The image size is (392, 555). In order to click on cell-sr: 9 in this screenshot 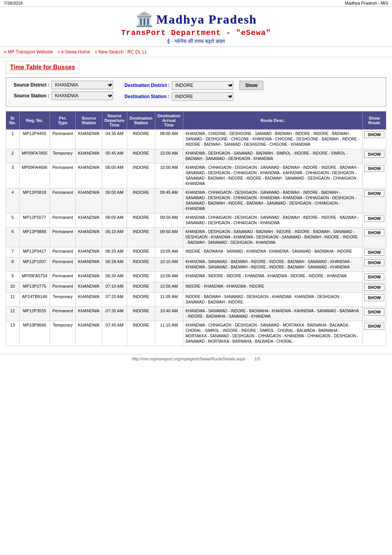, I will do `click(13, 277)`.